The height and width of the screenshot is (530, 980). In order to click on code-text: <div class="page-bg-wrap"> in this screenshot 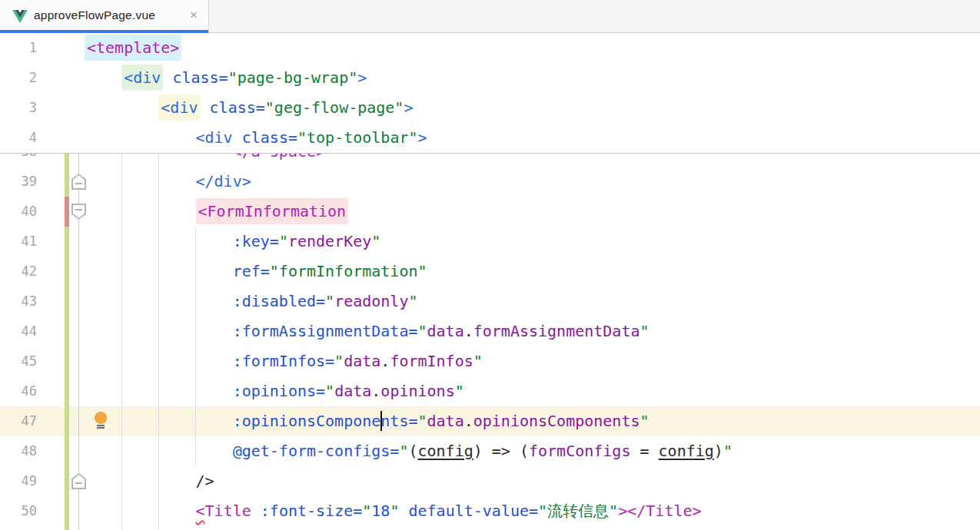, I will do `click(226, 78)`.